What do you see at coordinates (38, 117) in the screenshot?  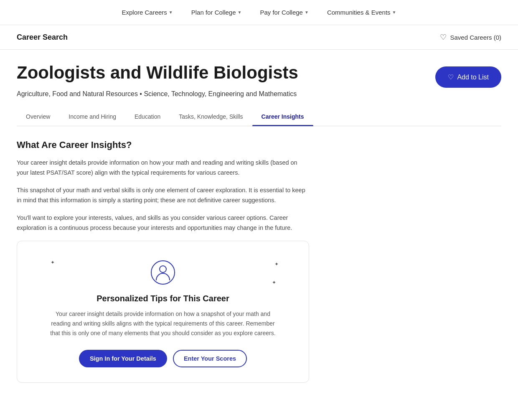 I see `tab-overview: Overview` at bounding box center [38, 117].